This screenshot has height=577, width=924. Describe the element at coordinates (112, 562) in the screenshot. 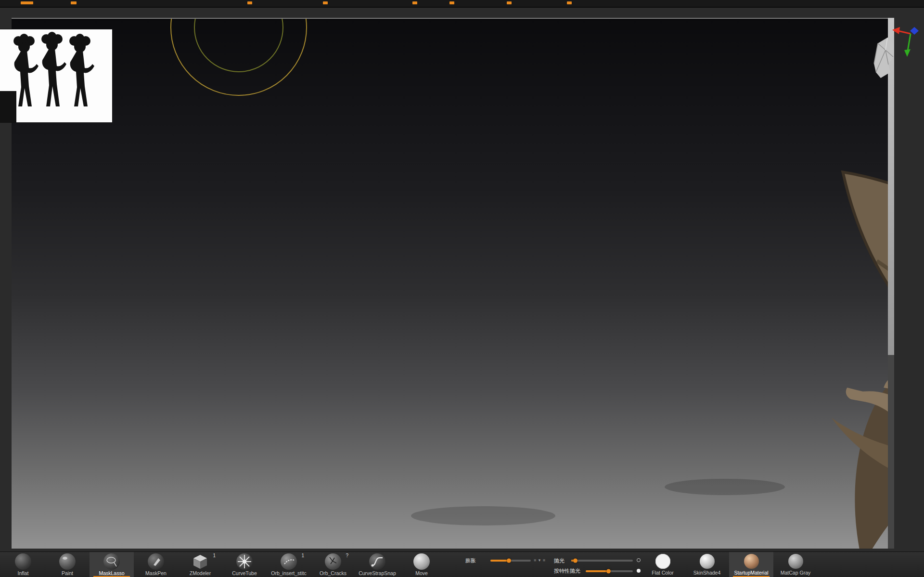

I see `mask-lasso-brush-icon` at that location.